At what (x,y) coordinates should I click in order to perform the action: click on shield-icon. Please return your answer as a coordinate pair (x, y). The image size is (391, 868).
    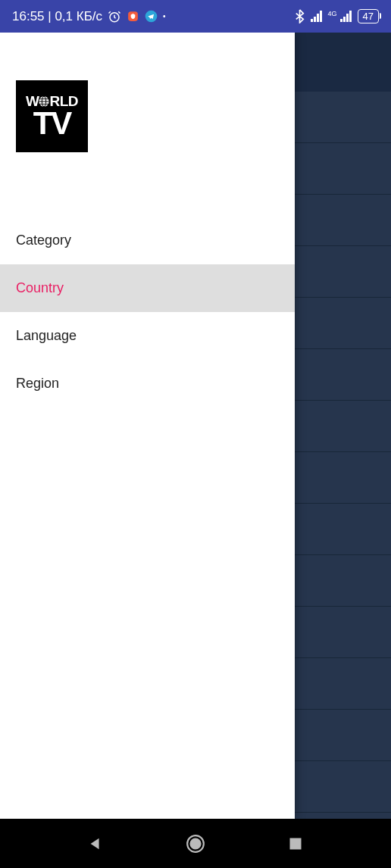
    Looking at the image, I should click on (133, 17).